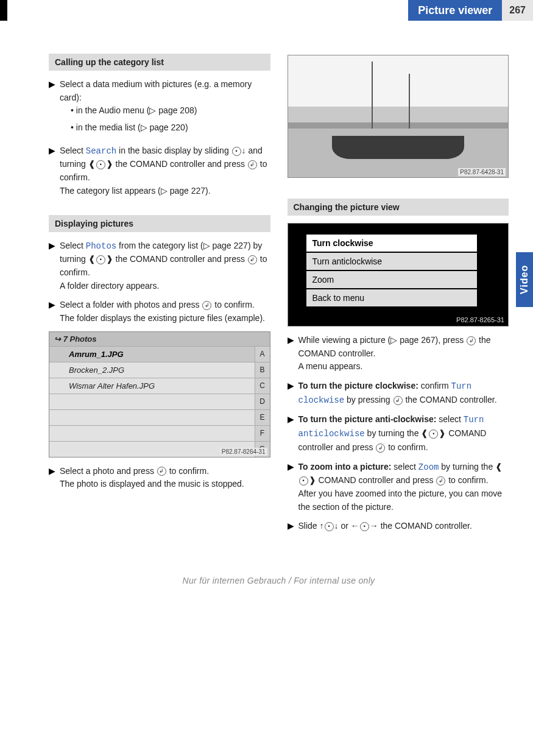 This screenshot has width=533, height=756. What do you see at coordinates (398, 434) in the screenshot?
I see `step: ▶ To turn the picture anti-clockwise: se…` at bounding box center [398, 434].